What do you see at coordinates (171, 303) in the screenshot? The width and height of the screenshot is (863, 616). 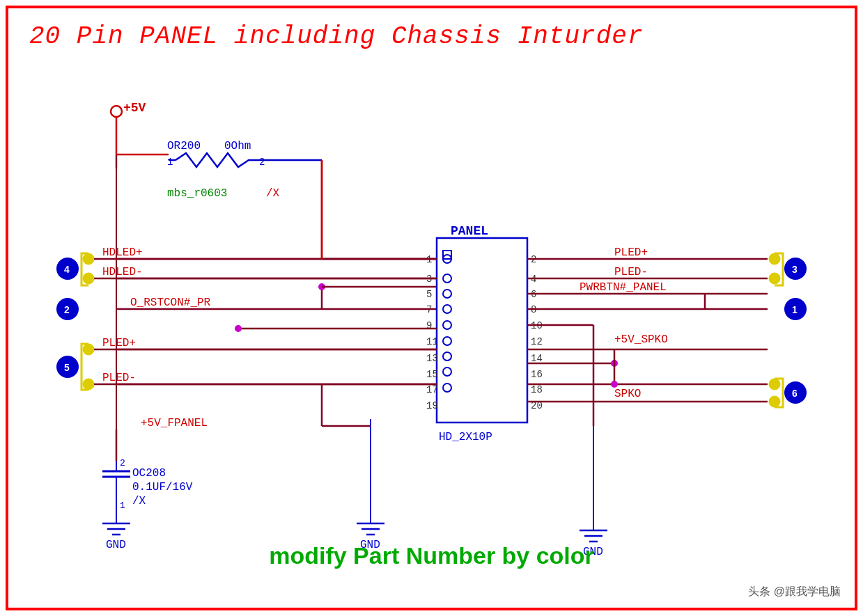 I see `svg-text: O_RSTCON#_PR` at bounding box center [171, 303].